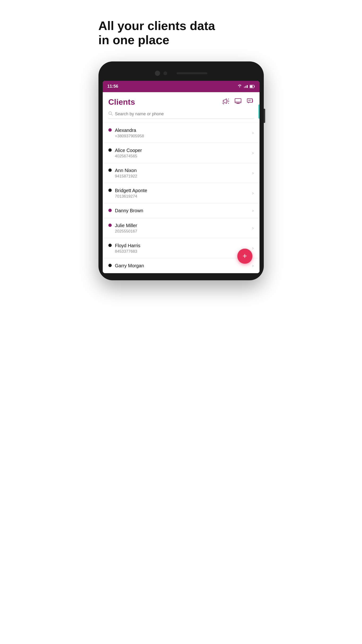 The height and width of the screenshot is (644, 362). Describe the element at coordinates (252, 86) in the screenshot. I see `battery-icon` at that location.